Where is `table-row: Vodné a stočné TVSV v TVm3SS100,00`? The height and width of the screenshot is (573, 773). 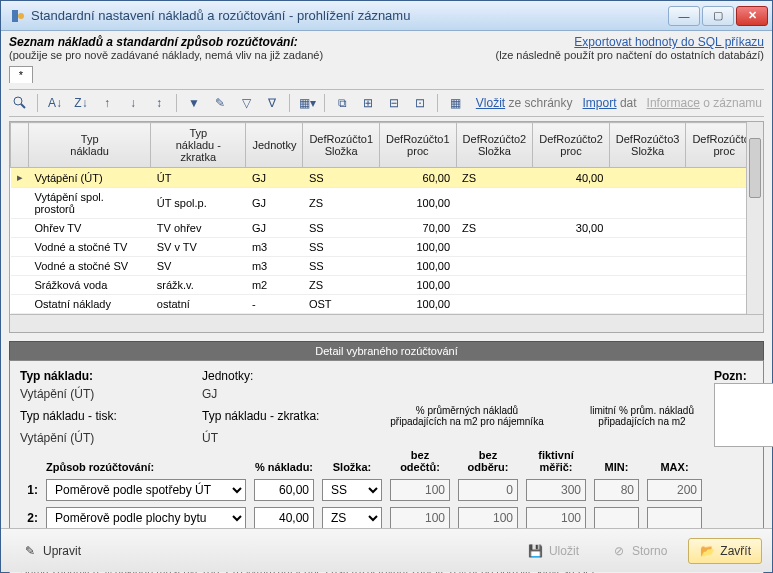 table-row: Vodné a stočné TVSV v TVm3SS100,00 is located at coordinates (387, 248).